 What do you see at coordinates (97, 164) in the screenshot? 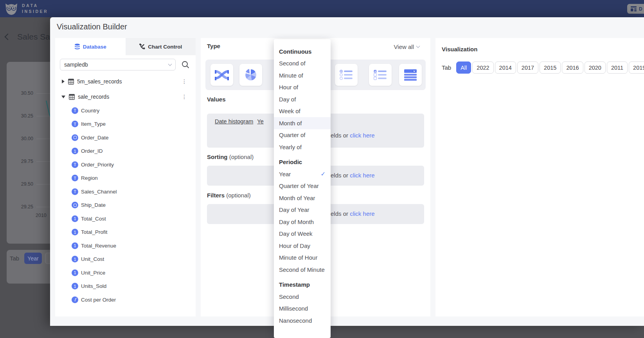
I see `field-label: Order_Priority` at bounding box center [97, 164].